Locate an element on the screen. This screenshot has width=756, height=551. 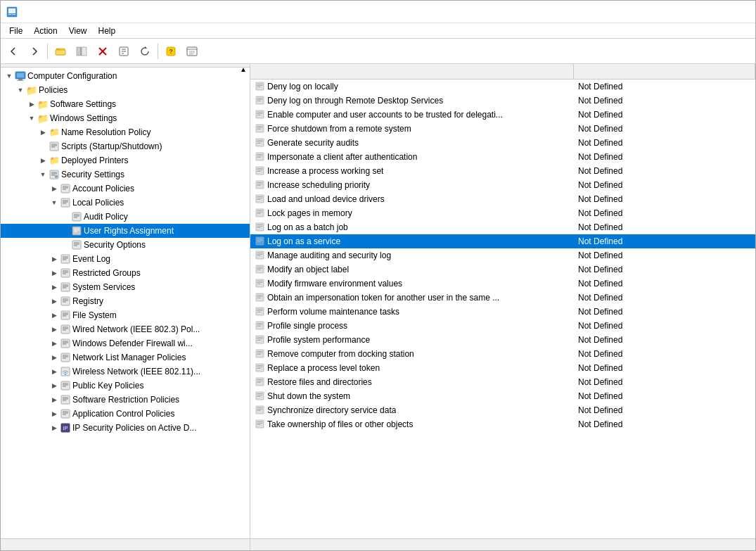
tree-item-wireless-network: ▶ Wireless Network (IEEE 802.11)... is located at coordinates (125, 372).